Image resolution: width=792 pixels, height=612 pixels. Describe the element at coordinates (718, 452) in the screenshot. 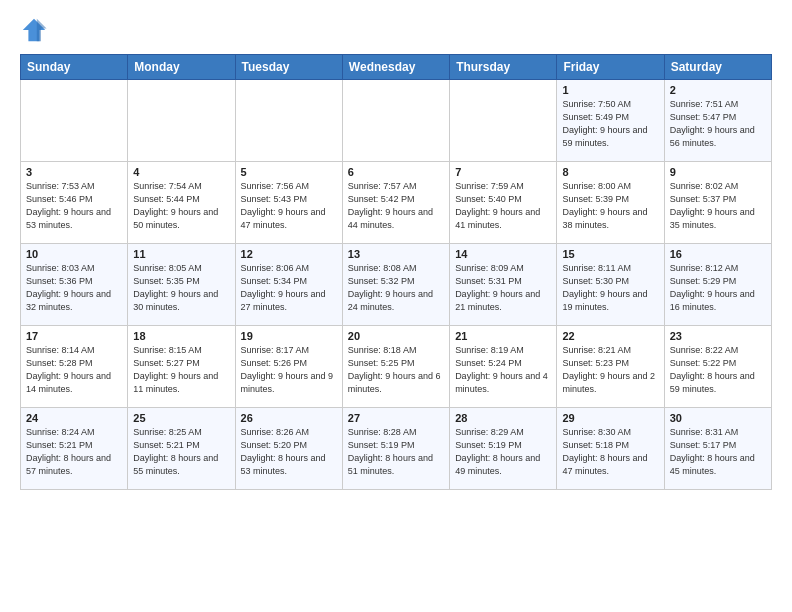

I see `day-info: Sunrise: 8:31 AM Sunset: 5:17 PM Dayligh…` at that location.